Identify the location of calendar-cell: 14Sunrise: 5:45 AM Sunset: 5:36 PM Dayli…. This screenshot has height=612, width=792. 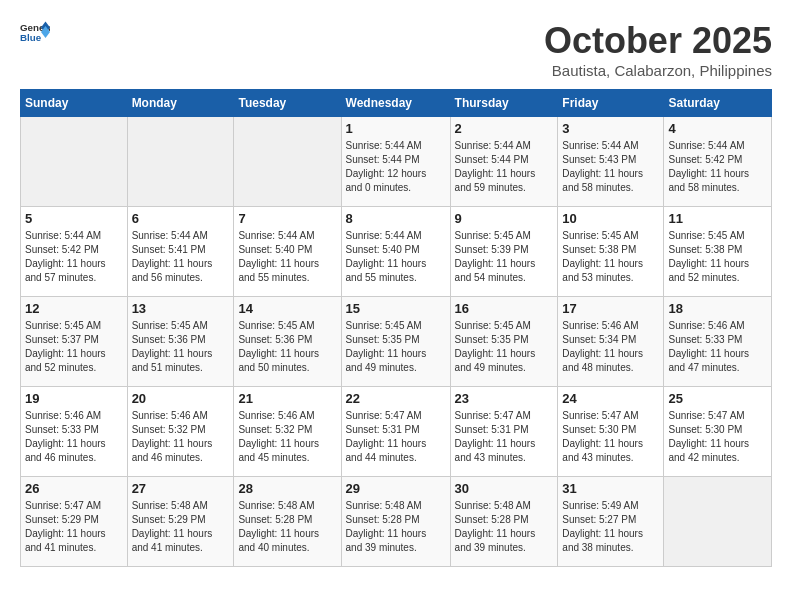
(288, 342).